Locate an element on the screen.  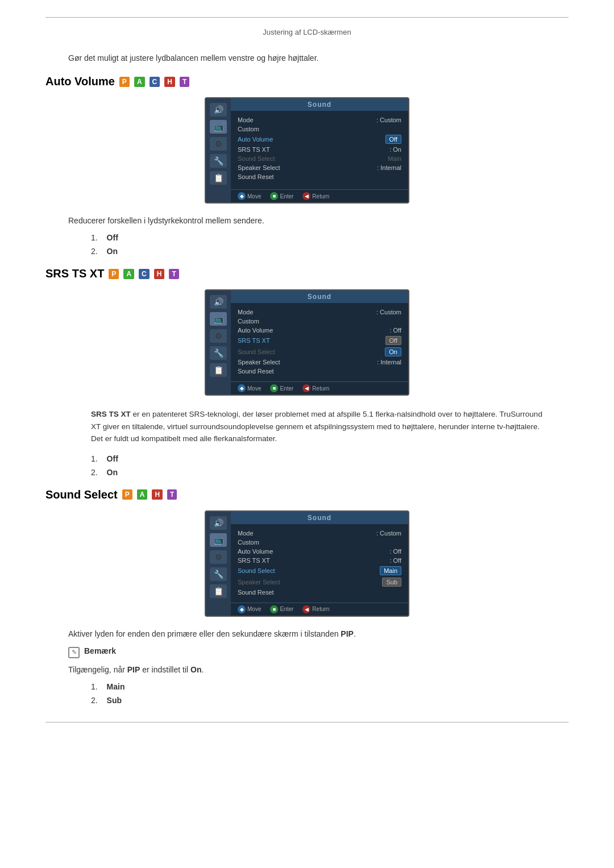
row-value: Main is located at coordinates (384, 159).